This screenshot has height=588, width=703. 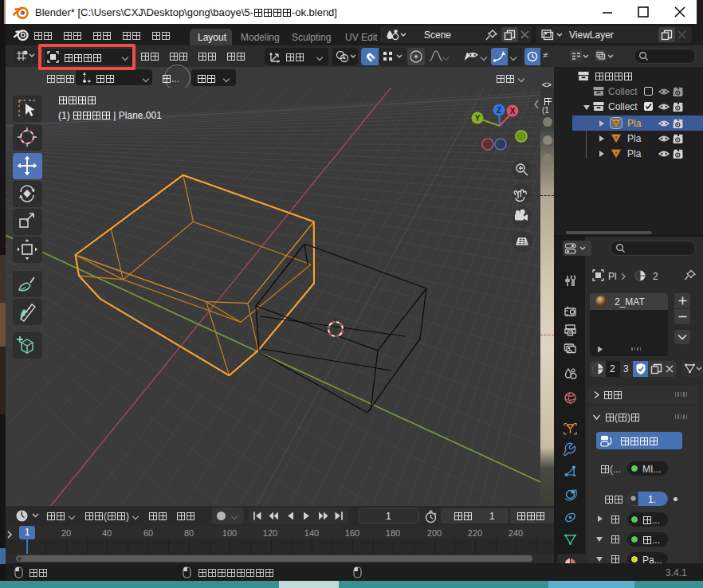 What do you see at coordinates (478, 118) in the screenshot?
I see `svg-text: Y` at bounding box center [478, 118].